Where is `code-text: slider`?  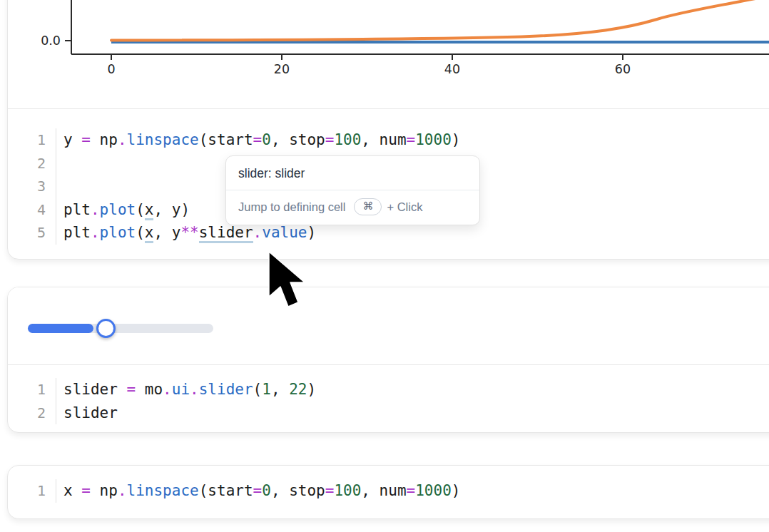 code-text: slider is located at coordinates (87, 414).